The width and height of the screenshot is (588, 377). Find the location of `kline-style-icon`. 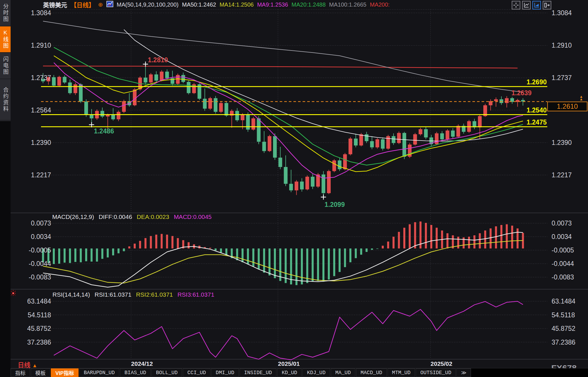

kline-style-icon is located at coordinates (110, 5).